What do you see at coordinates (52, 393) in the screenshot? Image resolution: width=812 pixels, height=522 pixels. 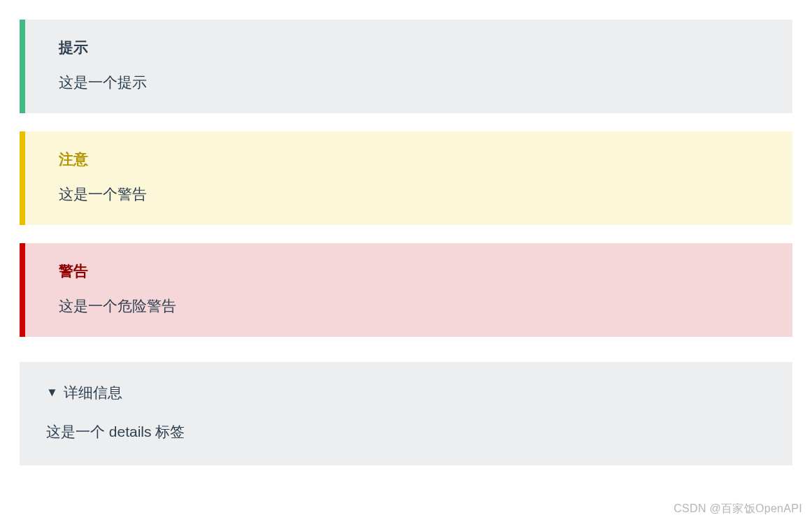 I see `disclosure-triangle-icon: ▼` at bounding box center [52, 393].